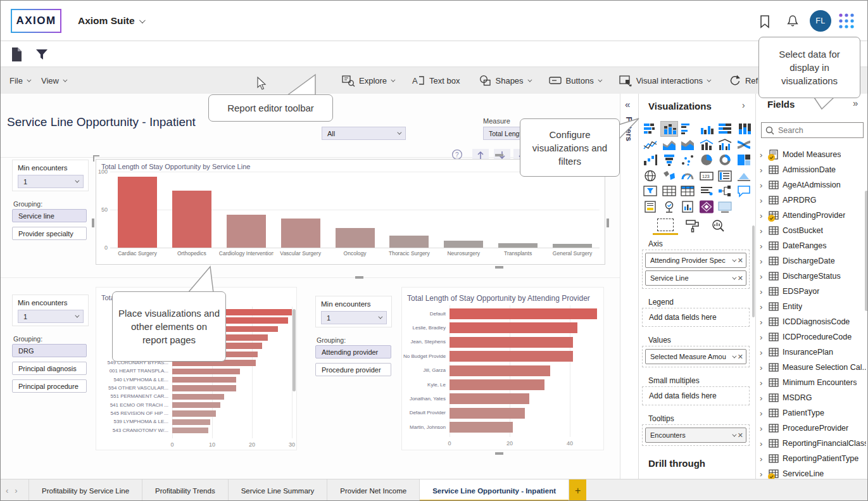  I want to click on callout-select-data: Select data for display in visualization…, so click(809, 67).